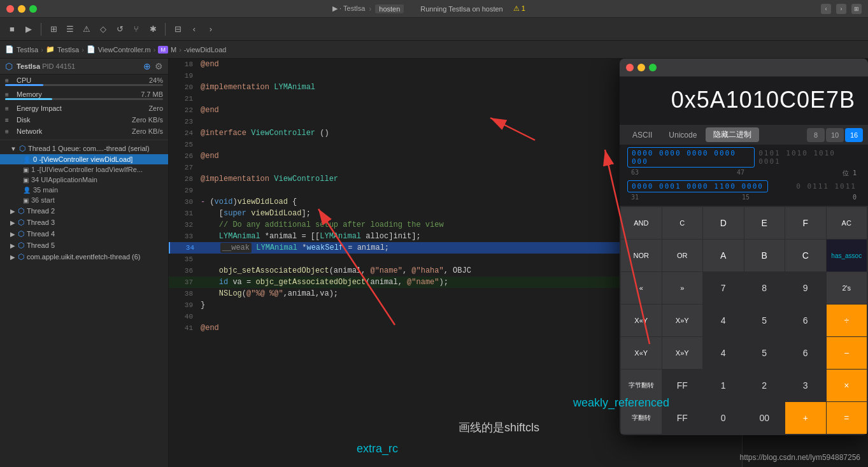  What do you see at coordinates (22, 9) in the screenshot?
I see `minimize-button` at bounding box center [22, 9].